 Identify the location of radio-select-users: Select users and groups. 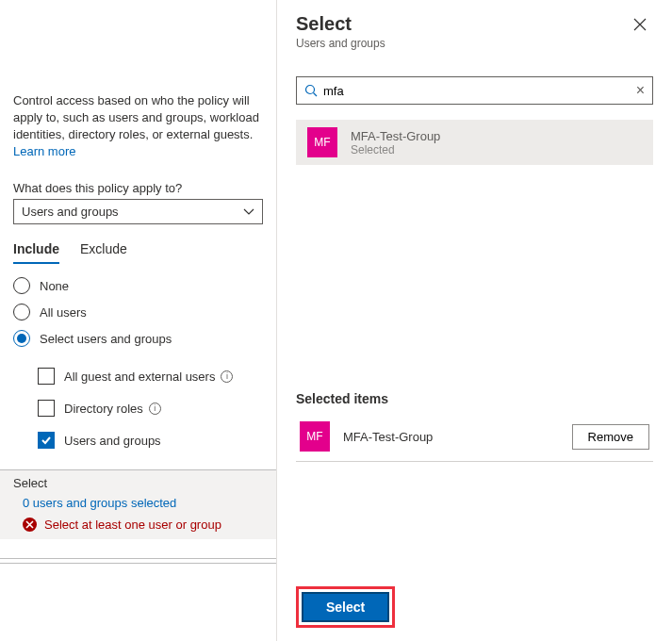
(138, 338).